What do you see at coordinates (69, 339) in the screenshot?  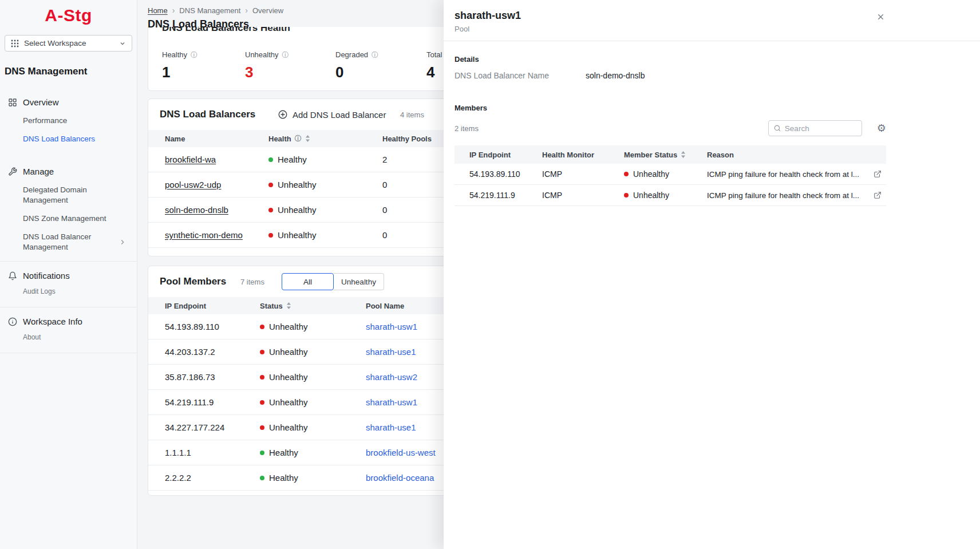 I see `sidebar-item-about: About` at bounding box center [69, 339].